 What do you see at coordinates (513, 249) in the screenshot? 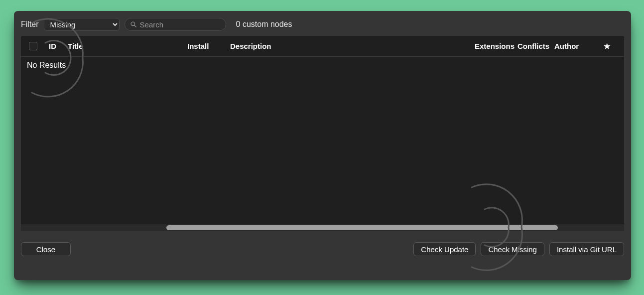
I see `check-missing-button: Check Missing` at bounding box center [513, 249].